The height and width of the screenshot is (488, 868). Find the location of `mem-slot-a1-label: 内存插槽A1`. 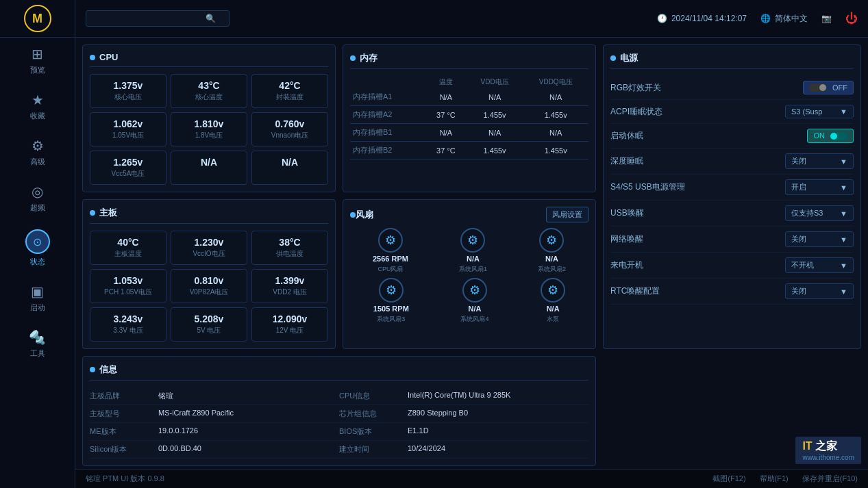

mem-slot-a1-label: 内存插槽A1 is located at coordinates (388, 97).